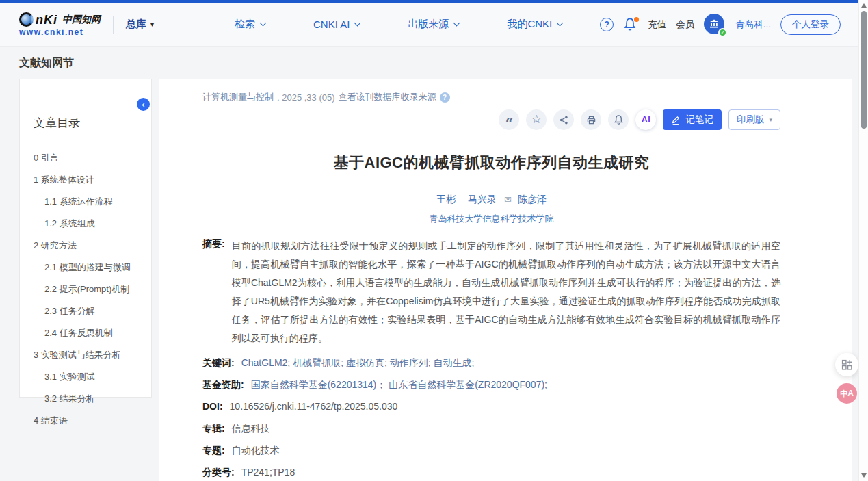 Image resolution: width=868 pixels, height=481 pixels. I want to click on member-link: 会员, so click(685, 25).